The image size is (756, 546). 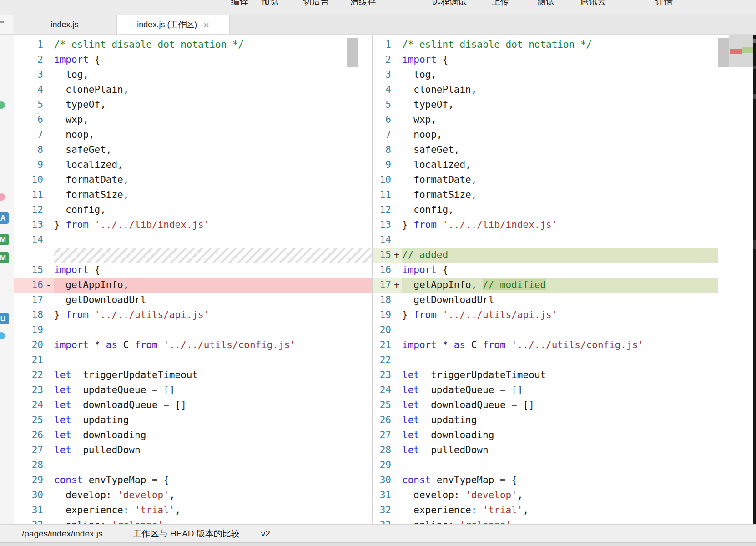 What do you see at coordinates (545, 465) in the screenshot?
I see `code-line: 29` at bounding box center [545, 465].